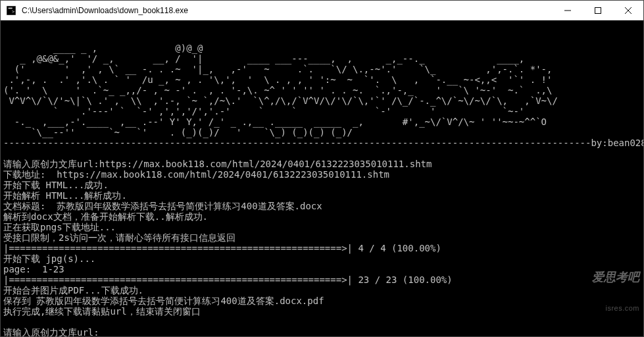  Describe the element at coordinates (598, 11) in the screenshot. I see `window-controls` at that location.